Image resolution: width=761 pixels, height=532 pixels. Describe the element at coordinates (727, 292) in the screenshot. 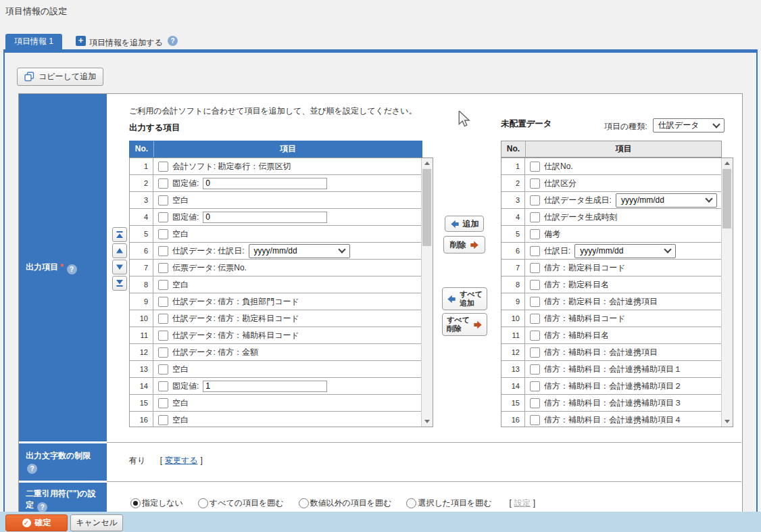

I see `unassigned-table-scrollbar` at that location.